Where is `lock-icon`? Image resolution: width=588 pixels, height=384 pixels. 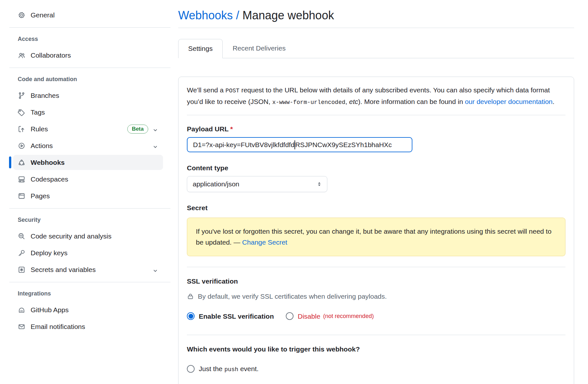
lock-icon is located at coordinates (190, 296).